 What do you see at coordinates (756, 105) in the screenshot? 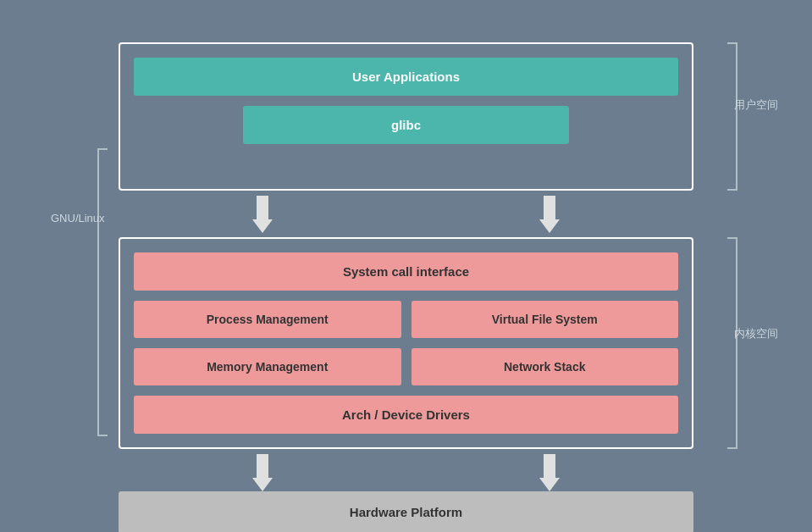
I see `user-space-label: 用户空间` at bounding box center [756, 105].